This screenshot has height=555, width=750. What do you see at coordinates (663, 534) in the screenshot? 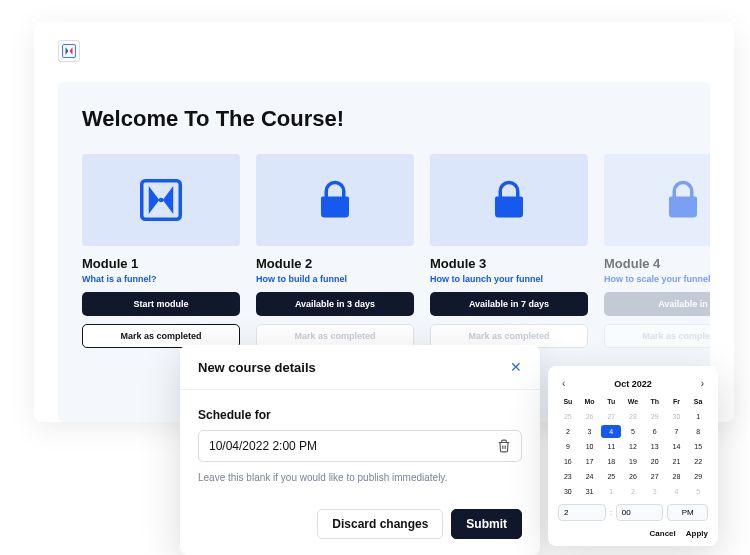
I see `datepicker-cancel: Cancel` at bounding box center [663, 534].